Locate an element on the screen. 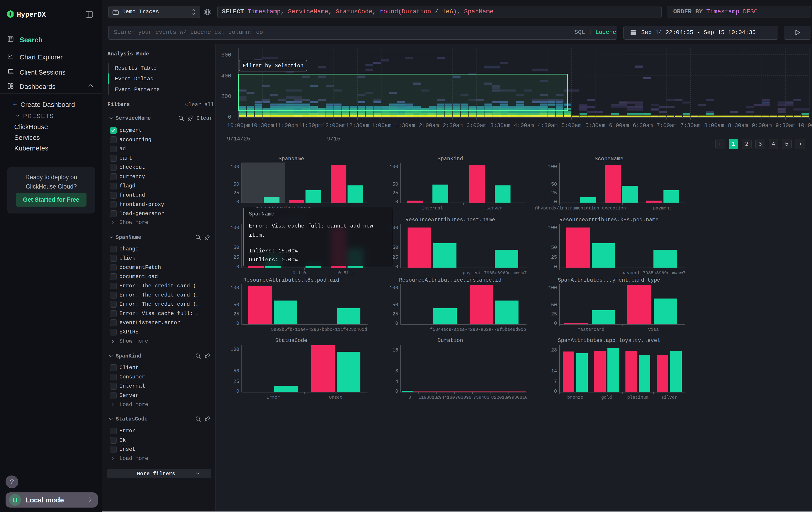  svg-text: 11:00pm is located at coordinates (286, 126).